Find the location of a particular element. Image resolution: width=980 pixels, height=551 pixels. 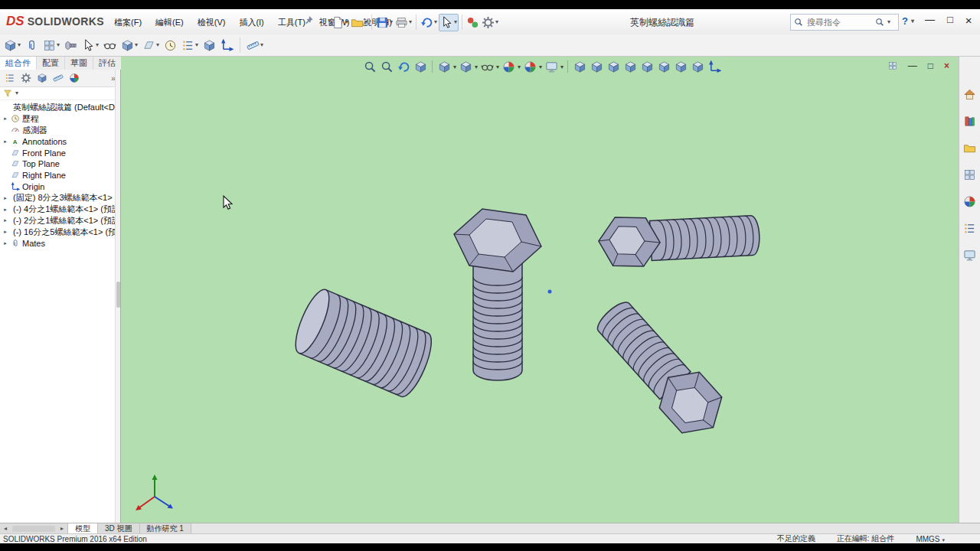

bolt-stud is located at coordinates (364, 343).